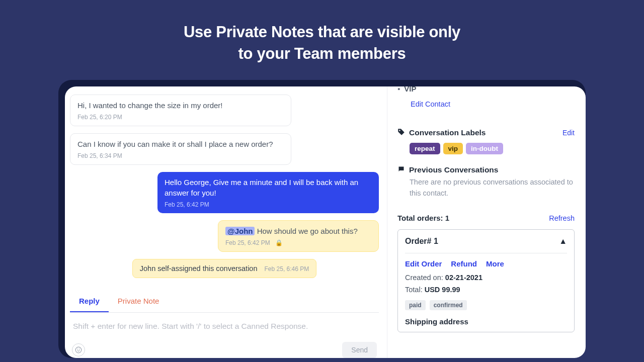 This screenshot has width=644, height=362. I want to click on send-button: Send, so click(359, 350).